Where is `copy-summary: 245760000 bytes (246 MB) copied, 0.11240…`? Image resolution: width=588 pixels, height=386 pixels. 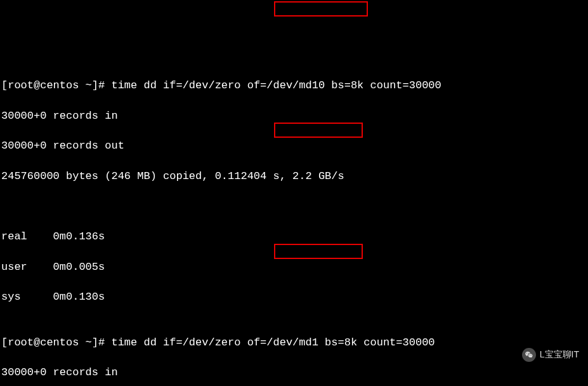
copy-summary: 245760000 bytes (246 MB) copied, 0.11240… is located at coordinates (294, 176).